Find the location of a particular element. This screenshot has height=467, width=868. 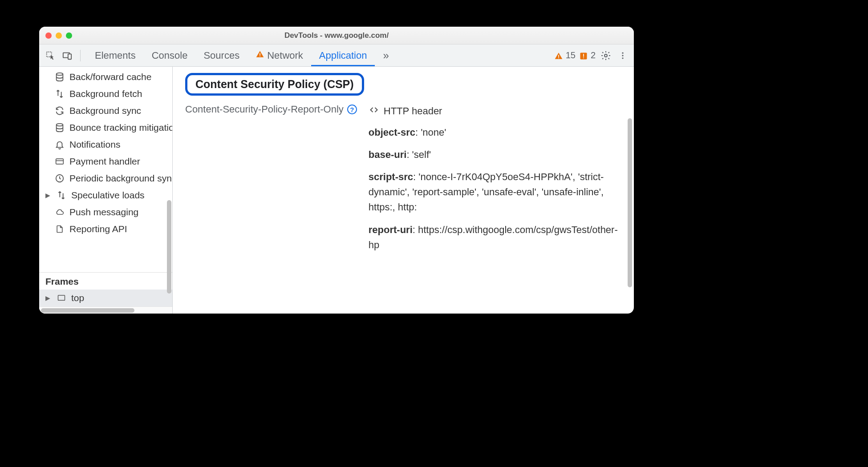

sidebar-tree: Back/forward cacheBackground fetchBackgr… is located at coordinates (106, 169).